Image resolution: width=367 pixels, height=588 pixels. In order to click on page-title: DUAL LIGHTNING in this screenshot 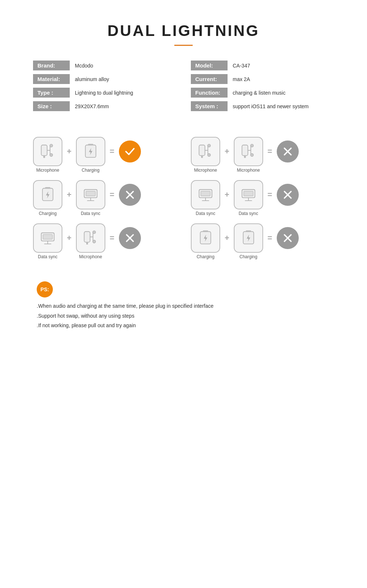, I will do `click(184, 31)`.